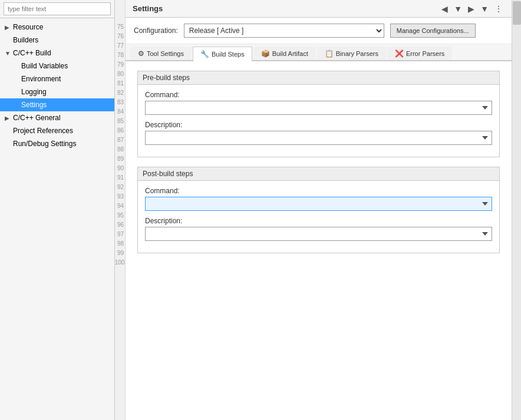  Describe the element at coordinates (318, 108) in the screenshot. I see `pre-build-command-select` at that location.